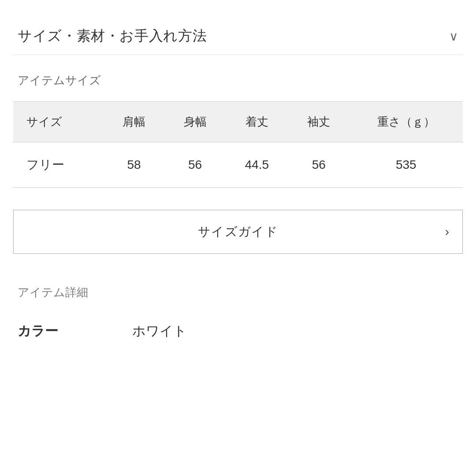 The width and height of the screenshot is (476, 476). What do you see at coordinates (195, 122) in the screenshot?
I see `col-header-body-width: 身幅` at bounding box center [195, 122].